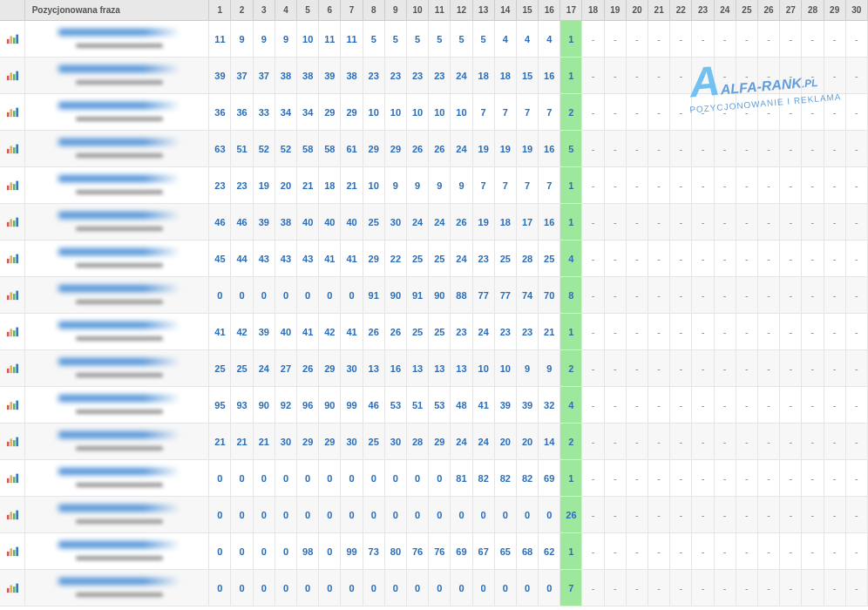  I want to click on header-day-12: 12, so click(462, 10).